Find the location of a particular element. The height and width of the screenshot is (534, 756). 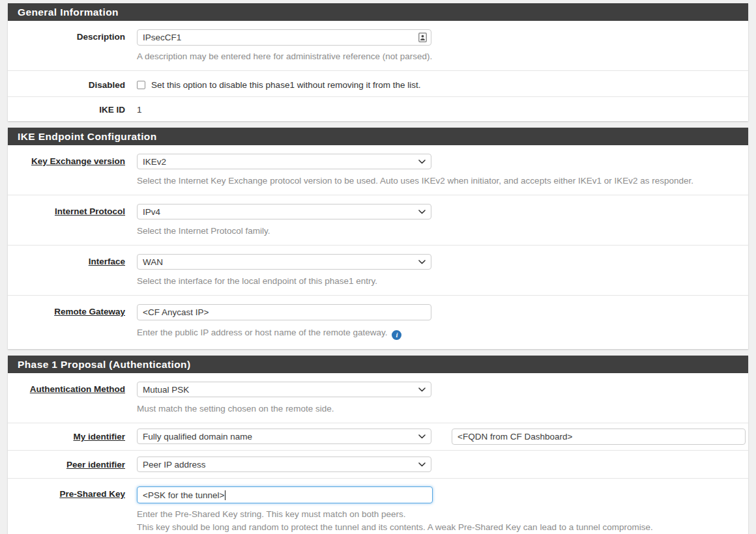

ike-id-value: 1 is located at coordinates (441, 109).